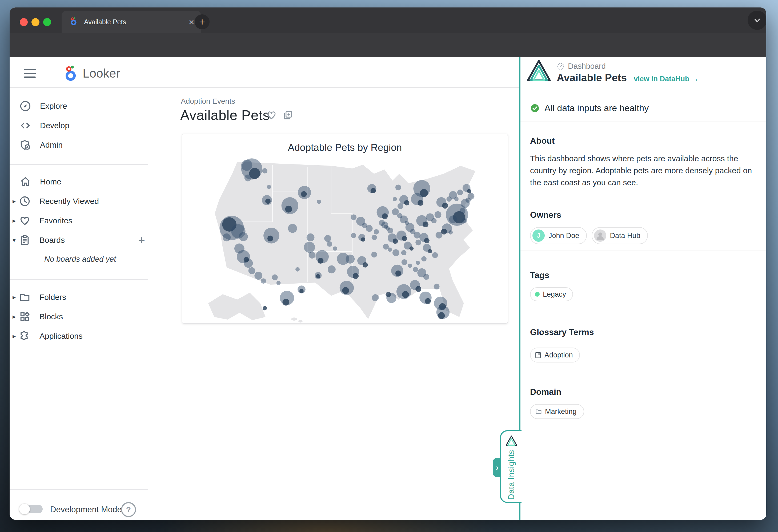 Image resolution: width=778 pixels, height=532 pixels. Describe the element at coordinates (342, 242) in the screenshot. I see `usa-landmass` at that location.